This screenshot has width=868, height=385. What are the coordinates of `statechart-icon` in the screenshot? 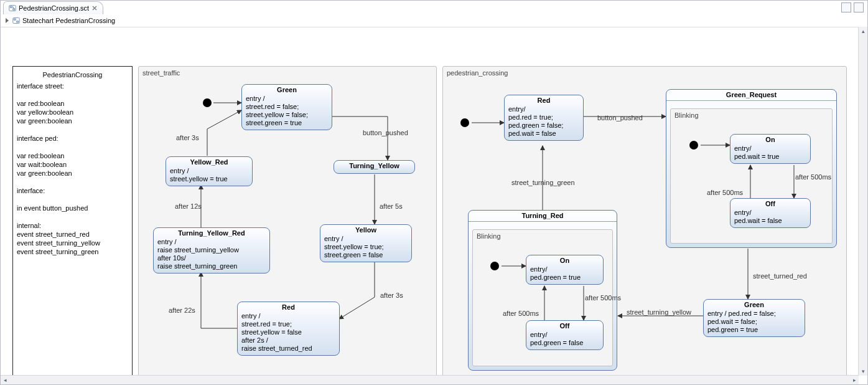 It's located at (16, 21).